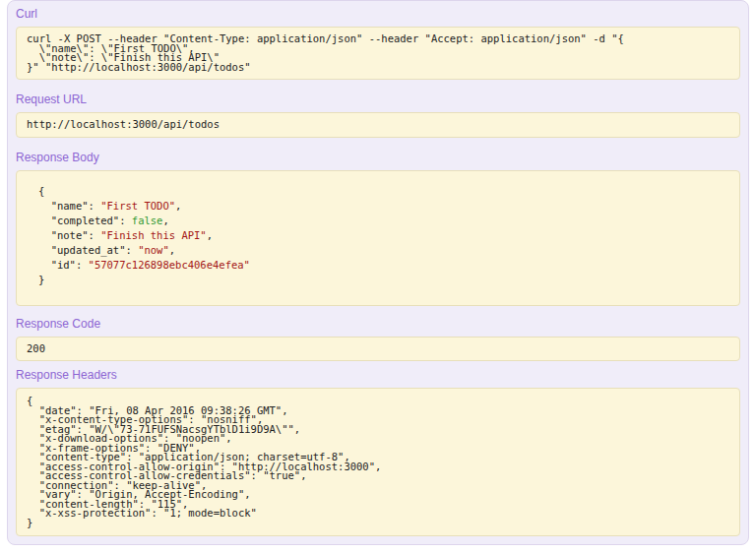 The height and width of the screenshot is (553, 756). Describe the element at coordinates (378, 349) in the screenshot. I see `response-code-block: 200` at that location.